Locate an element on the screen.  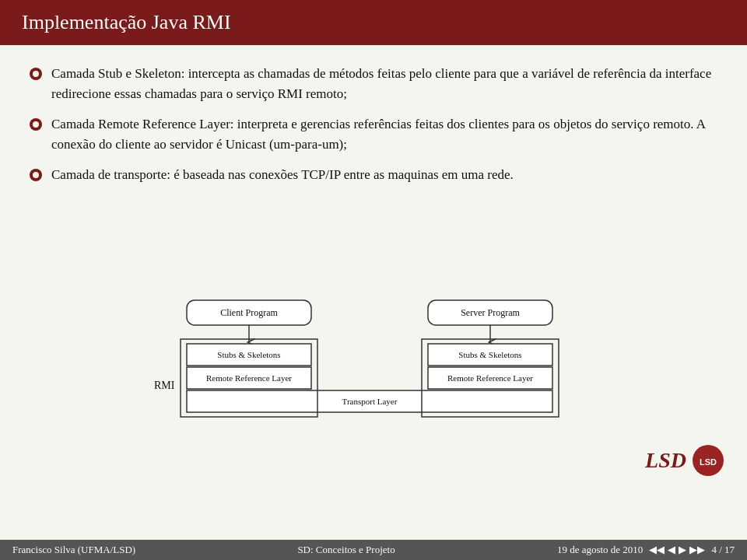
bullet-text-3: Camada de transporte: é baseada nas cone… is located at coordinates (385, 175).